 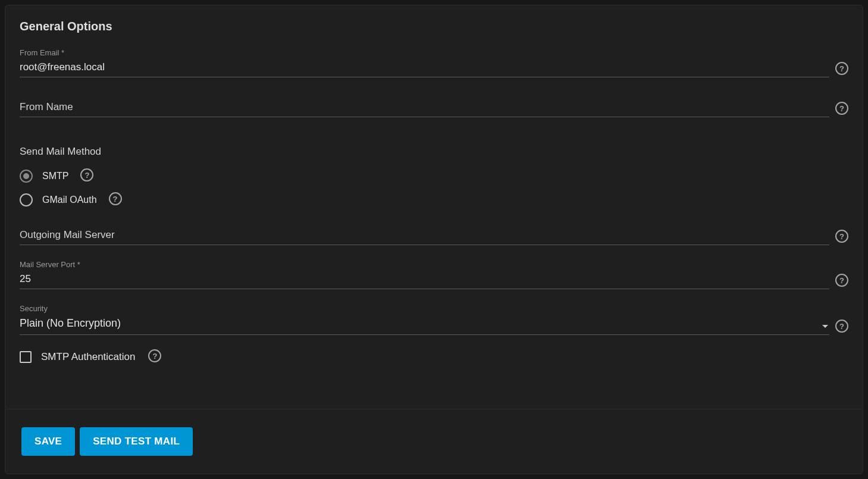 I want to click on action-footer: SAVE SEND TEST MAIL, so click(x=434, y=441).